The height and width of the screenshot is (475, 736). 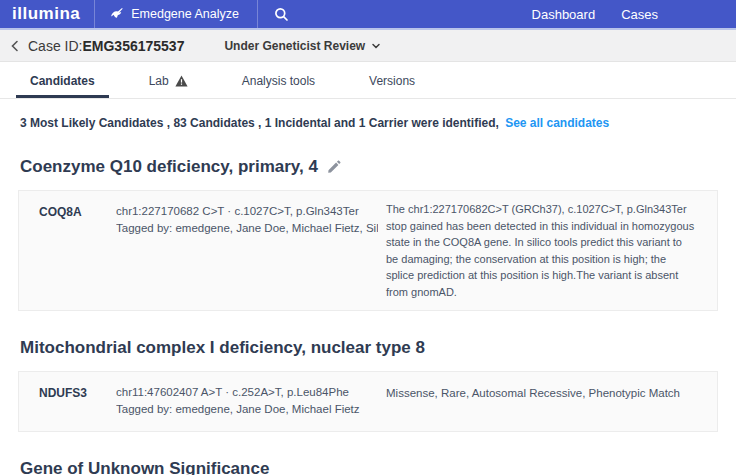 What do you see at coordinates (244, 392) in the screenshot?
I see `variant-notation: chr11:47602407 A>T · c.252A>T, p.Leu84Ph…` at bounding box center [244, 392].